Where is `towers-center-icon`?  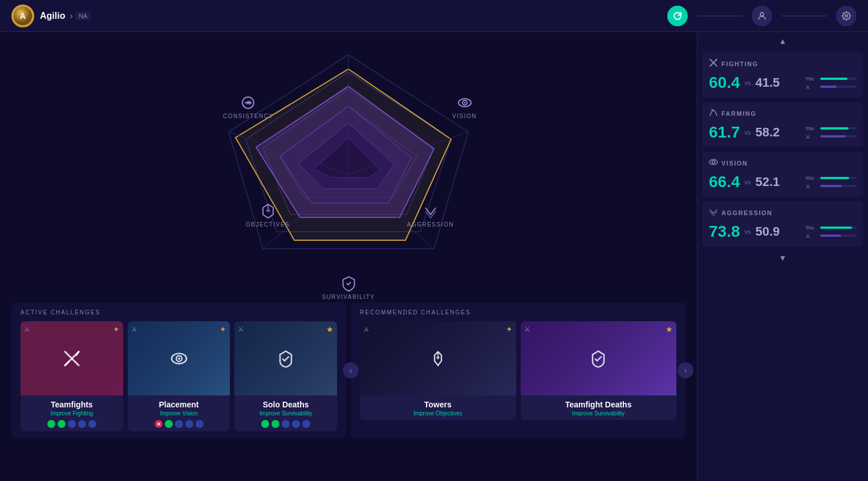 towers-center-icon is located at coordinates (438, 361).